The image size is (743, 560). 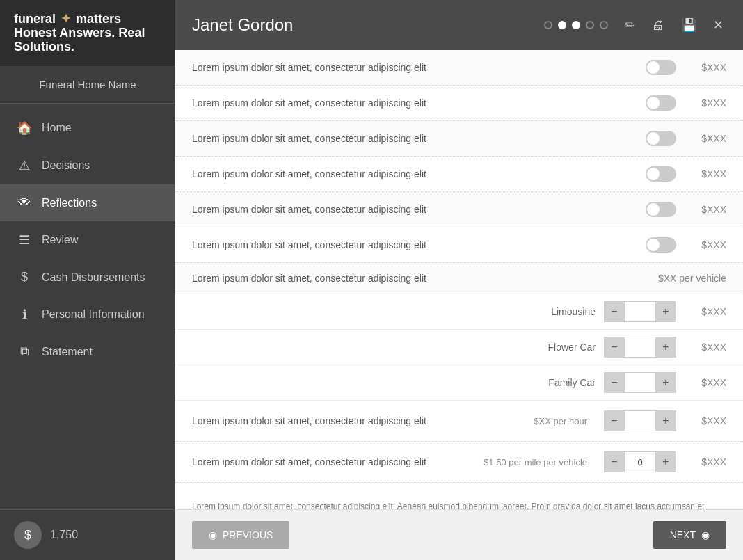 I want to click on per-unit-section: Lorem ipsum dolor sit amet, consectetur …, so click(x=459, y=442).